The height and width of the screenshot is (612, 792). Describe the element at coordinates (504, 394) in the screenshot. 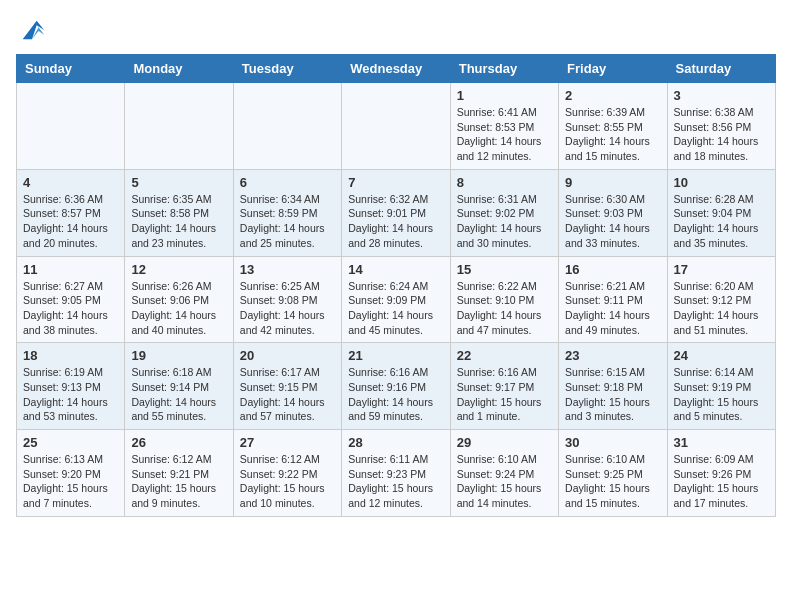

I see `cell-content: Sunrise: 6:16 AM Sunset: 9:17 PM Dayligh…` at that location.